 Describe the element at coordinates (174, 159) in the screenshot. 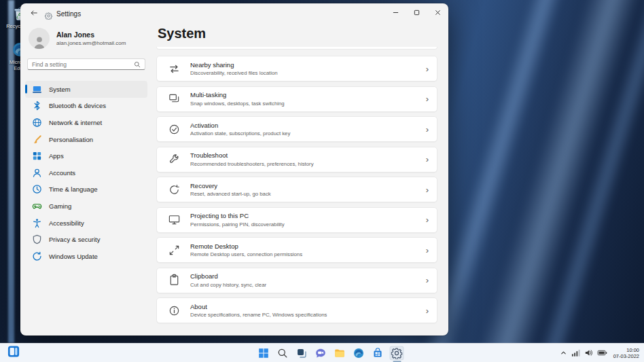

I see `troubleshoot-icon` at that location.